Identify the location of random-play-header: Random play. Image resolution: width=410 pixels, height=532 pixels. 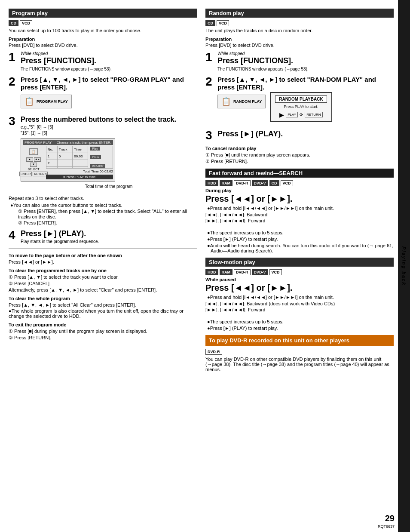
(300, 13).